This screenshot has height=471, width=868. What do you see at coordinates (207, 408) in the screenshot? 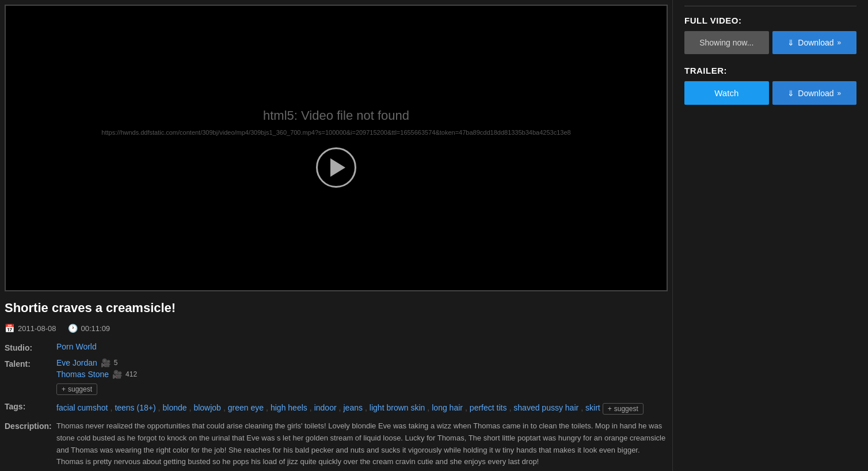
I see `tag-blowjob: blowjob` at bounding box center [207, 408].